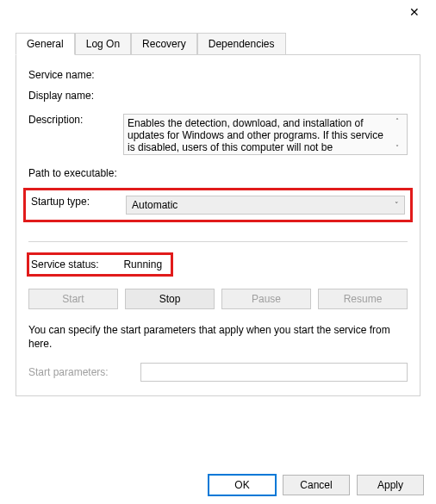 This screenshot has width=436, height=504. I want to click on cancel-button: Cancel, so click(316, 485).